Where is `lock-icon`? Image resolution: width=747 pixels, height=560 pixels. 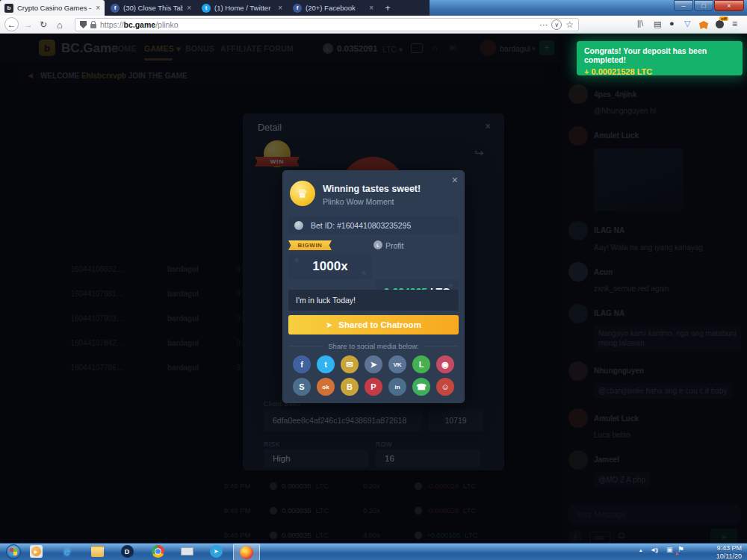 lock-icon is located at coordinates (93, 26).